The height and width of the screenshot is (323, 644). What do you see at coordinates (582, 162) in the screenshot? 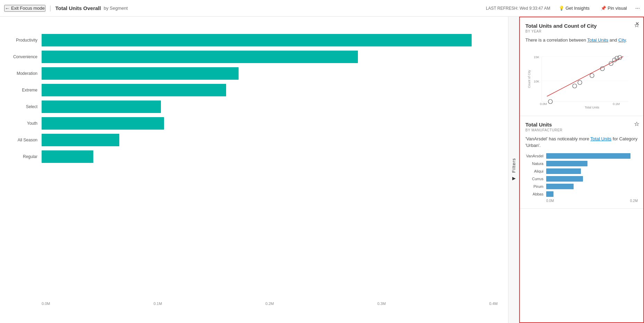
I see `insight-card-2: Total Units BY MANUFACTURER 'VanArsdel' …` at bounding box center [582, 162].